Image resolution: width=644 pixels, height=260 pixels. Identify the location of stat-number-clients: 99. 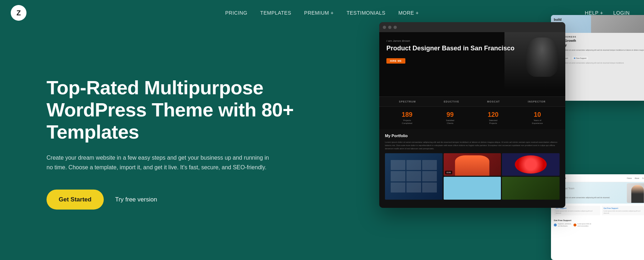
(450, 115).